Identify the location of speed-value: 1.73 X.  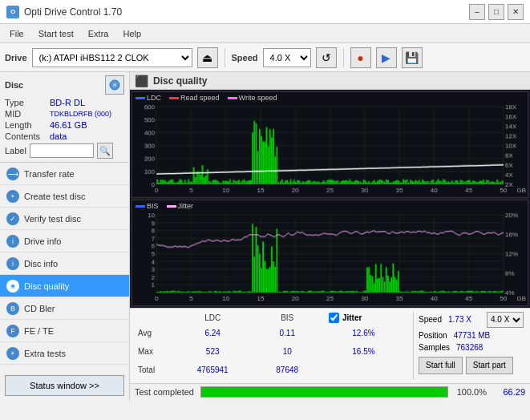
(464, 319).